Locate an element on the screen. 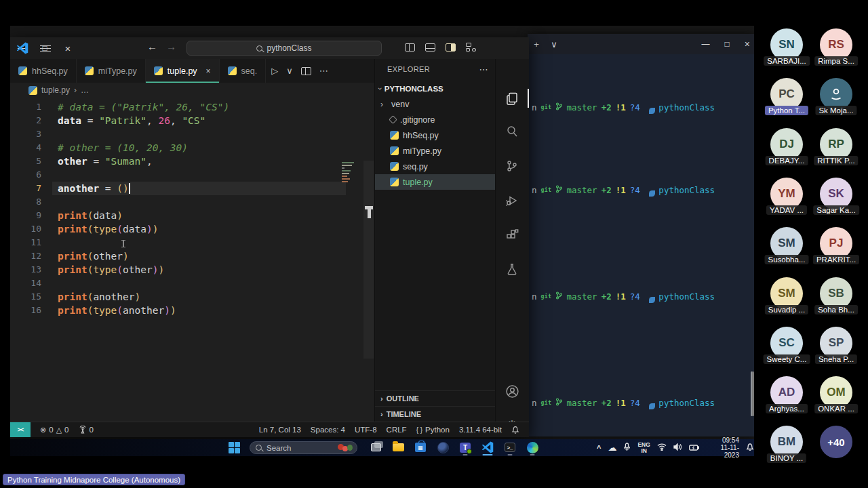  extensions-icon is located at coordinates (512, 235).